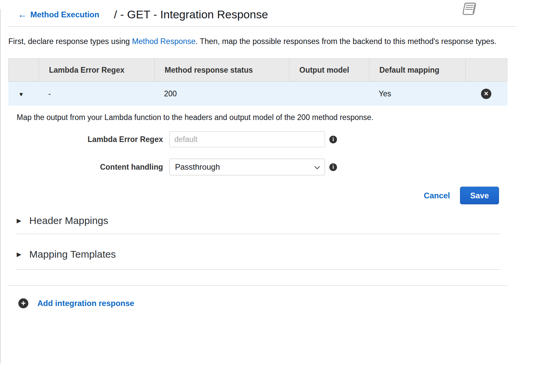  Describe the element at coordinates (69, 221) in the screenshot. I see `header-mappings-title: Header Mappings` at that location.